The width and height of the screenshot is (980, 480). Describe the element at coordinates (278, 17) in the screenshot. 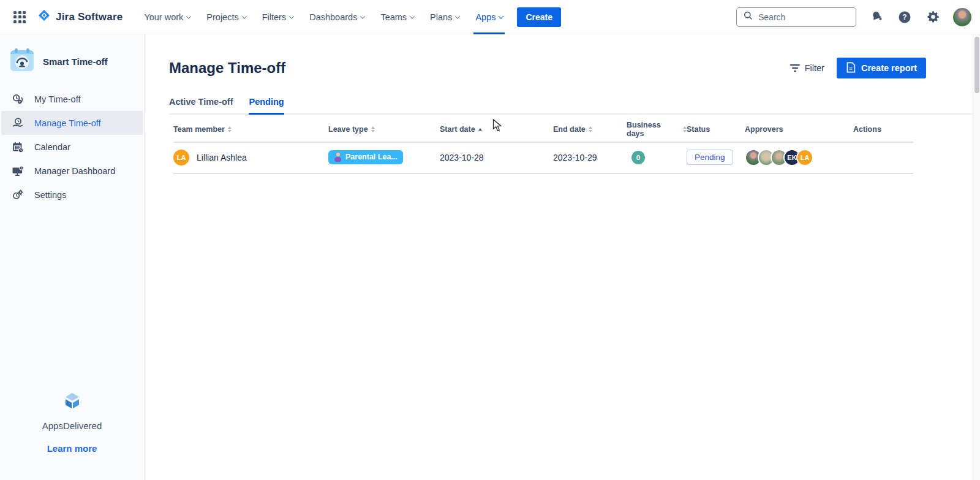

I see `nav-item-filters: Filters` at that location.